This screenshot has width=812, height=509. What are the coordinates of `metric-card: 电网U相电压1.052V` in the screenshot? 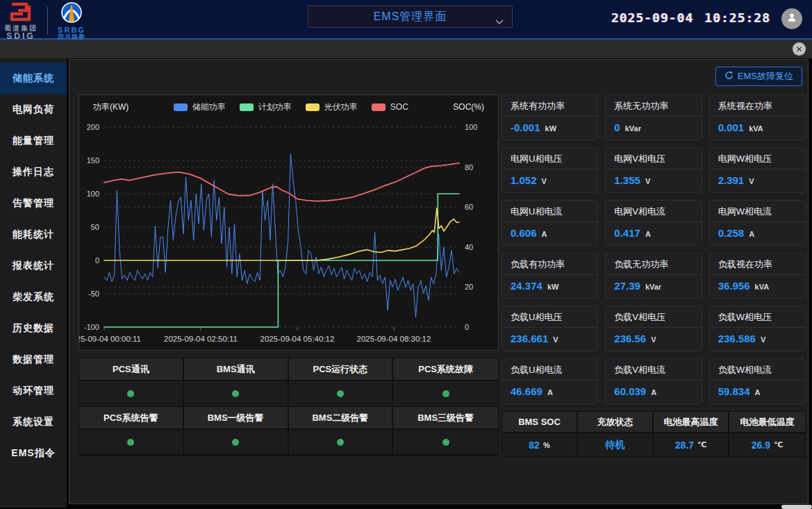 It's located at (550, 170).